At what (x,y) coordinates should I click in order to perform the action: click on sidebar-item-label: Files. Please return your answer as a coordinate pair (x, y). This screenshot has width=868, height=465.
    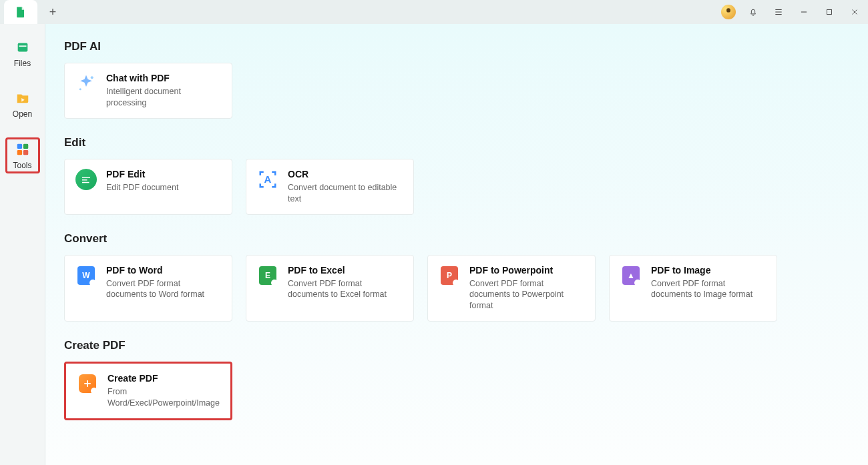
    Looking at the image, I should click on (23, 63).